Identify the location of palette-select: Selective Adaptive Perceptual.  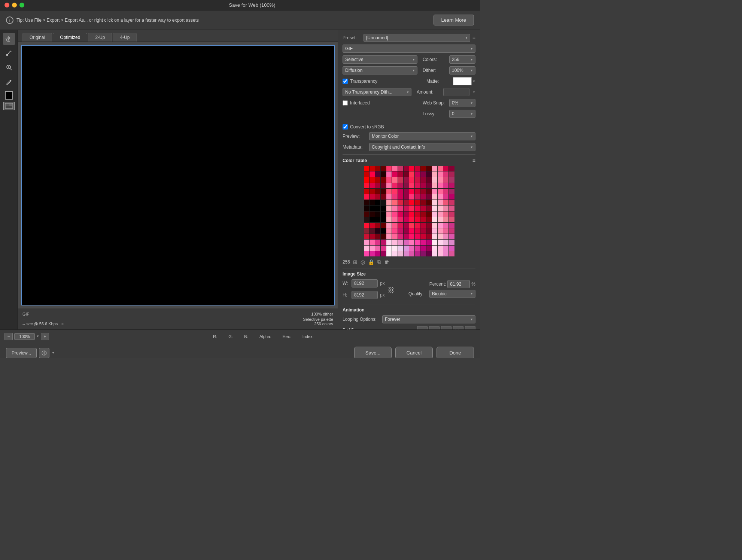
(380, 60).